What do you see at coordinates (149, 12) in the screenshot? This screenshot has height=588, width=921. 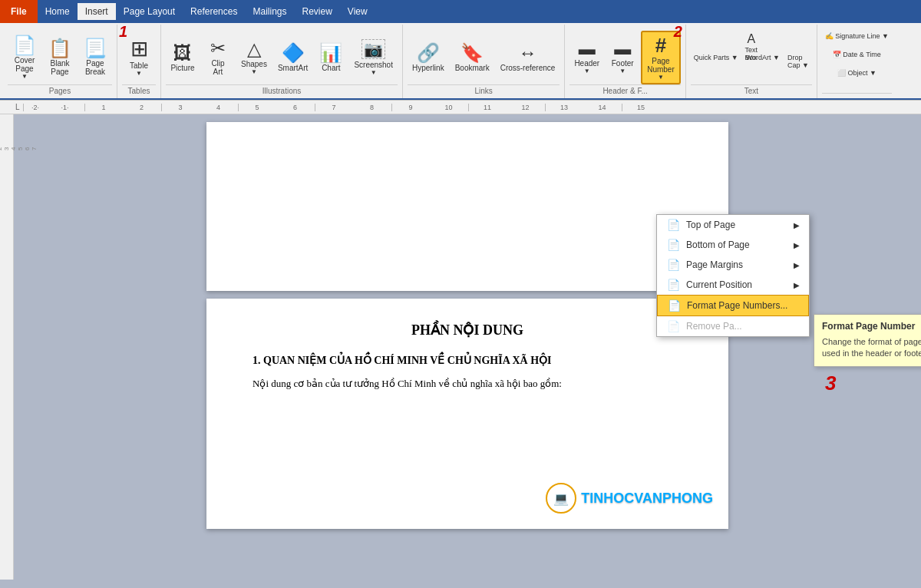 I see `menu-page-layout: Page Layout` at bounding box center [149, 12].